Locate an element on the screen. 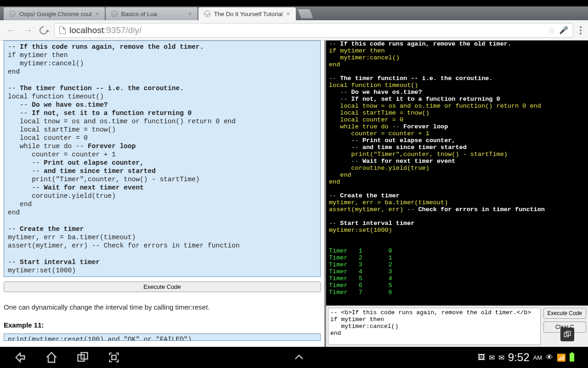  mail-icon: ✉ is located at coordinates (492, 358).